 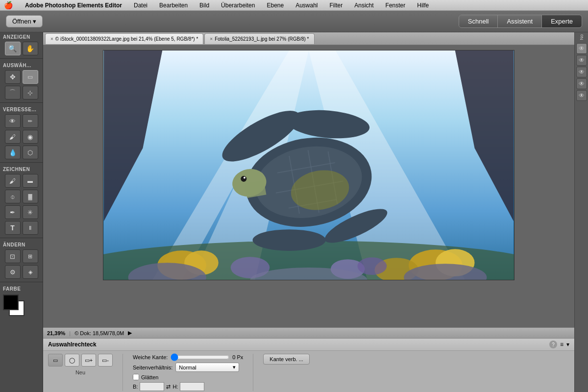 I want to click on color-area, so click(x=22, y=305).